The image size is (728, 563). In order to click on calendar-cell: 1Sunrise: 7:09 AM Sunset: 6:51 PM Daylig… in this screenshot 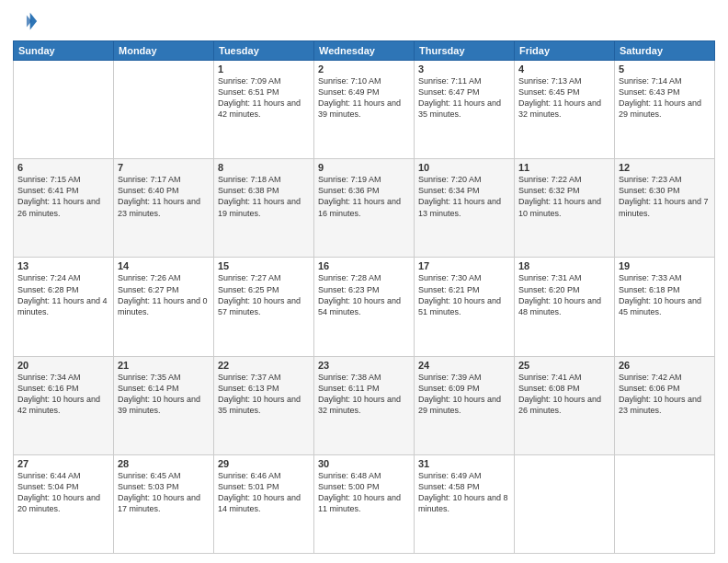, I will do `click(265, 110)`.